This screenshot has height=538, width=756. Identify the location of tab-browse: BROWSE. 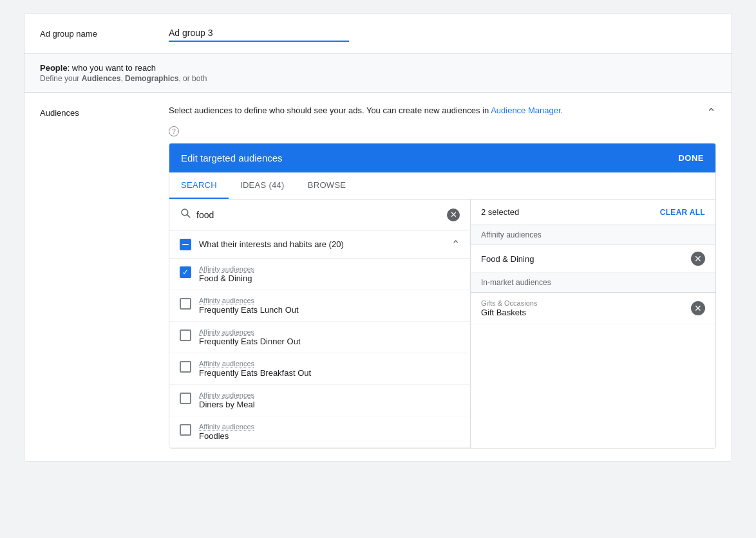
(327, 185).